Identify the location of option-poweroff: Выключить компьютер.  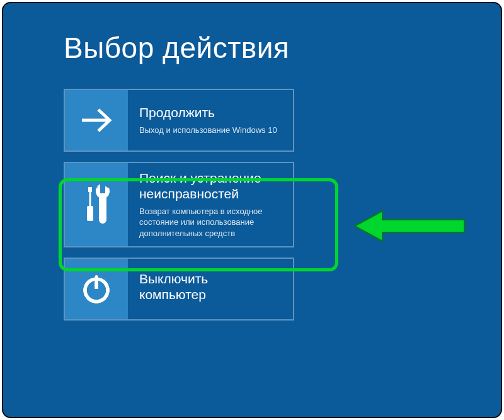
(179, 289).